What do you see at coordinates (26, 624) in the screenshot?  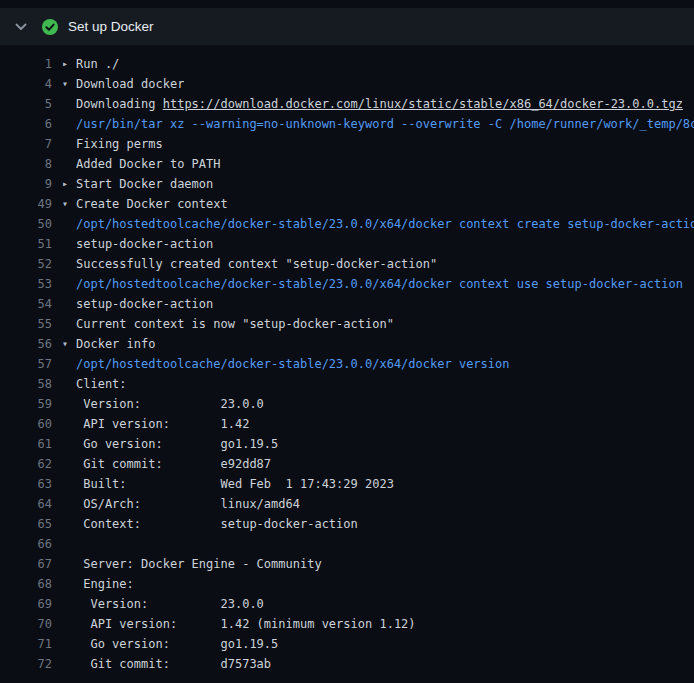 I see `line-number-link: 70` at bounding box center [26, 624].